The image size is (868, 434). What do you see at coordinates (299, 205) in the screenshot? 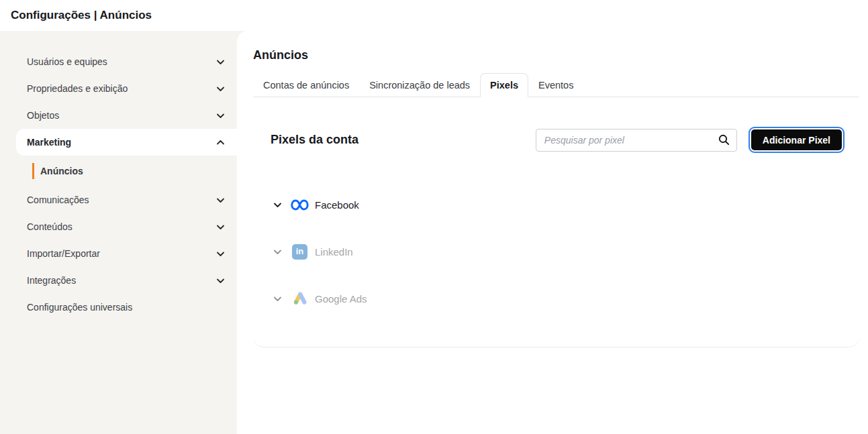
I see `meta-icon` at bounding box center [299, 205].